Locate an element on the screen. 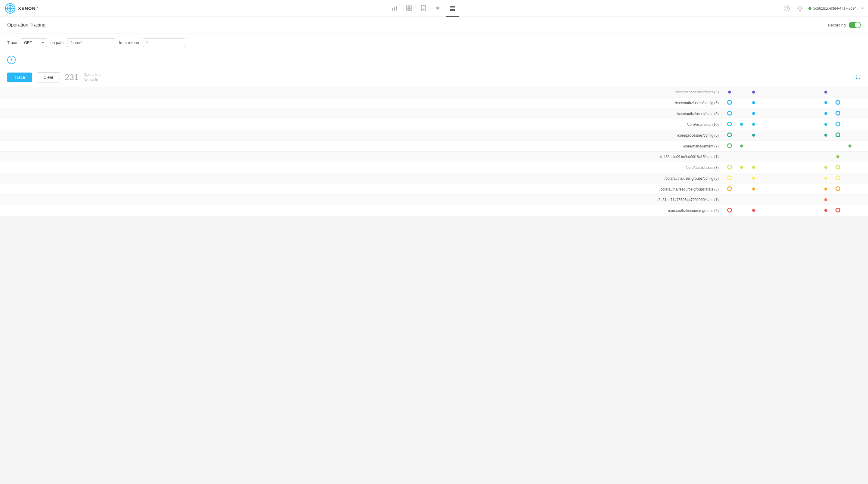 The width and height of the screenshot is (868, 484). recording-toggle is located at coordinates (855, 25).